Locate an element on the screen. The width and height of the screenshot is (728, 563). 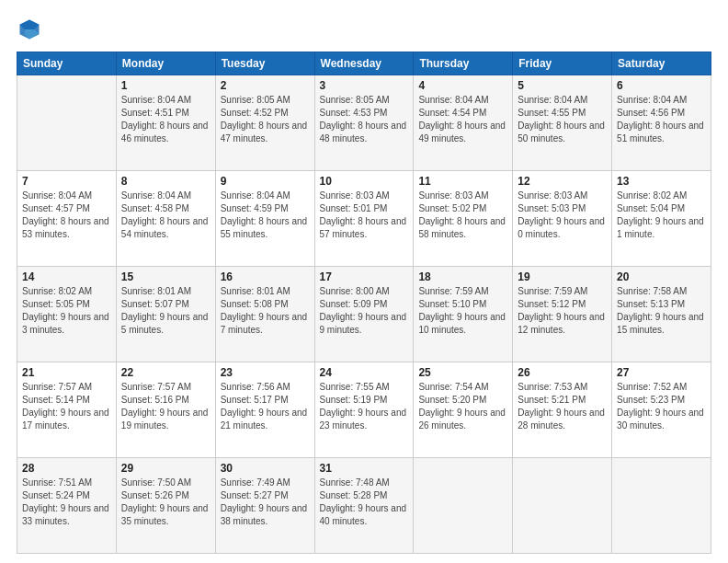
day-number: 12 is located at coordinates (563, 181).